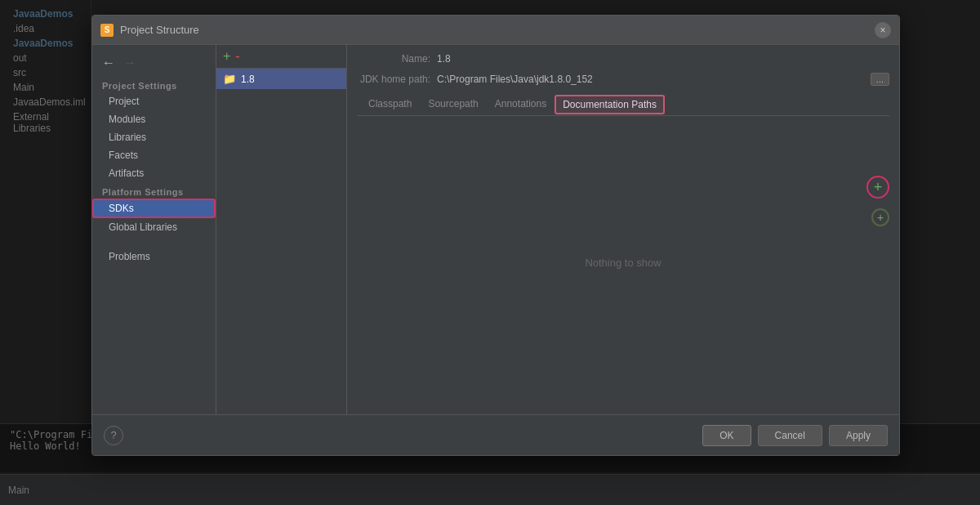 The image size is (980, 505). Describe the element at coordinates (282, 230) in the screenshot. I see `sdk-list-area: + - 📁 1.8` at that location.